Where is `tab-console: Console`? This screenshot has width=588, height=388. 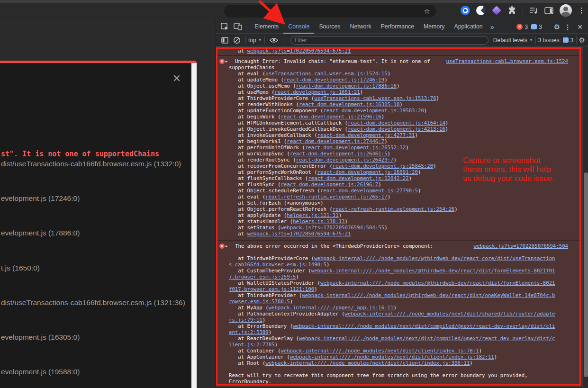 tab-console: Console is located at coordinates (299, 27).